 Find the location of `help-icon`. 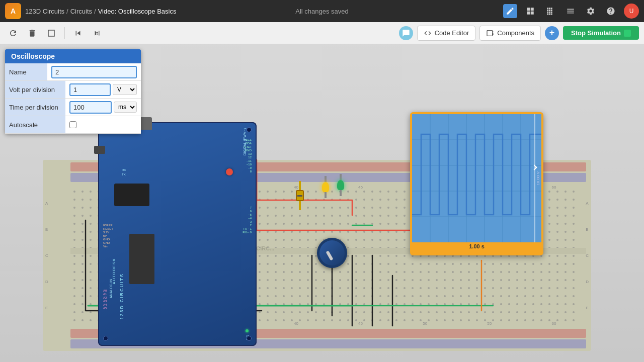

help-icon is located at coordinates (611, 11).